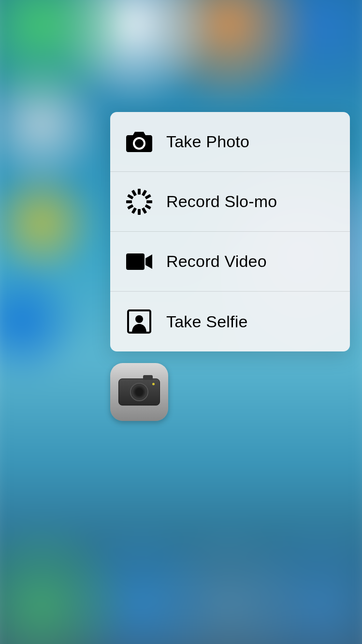 Image resolution: width=362 pixels, height=644 pixels. I want to click on camera-icon, so click(139, 142).